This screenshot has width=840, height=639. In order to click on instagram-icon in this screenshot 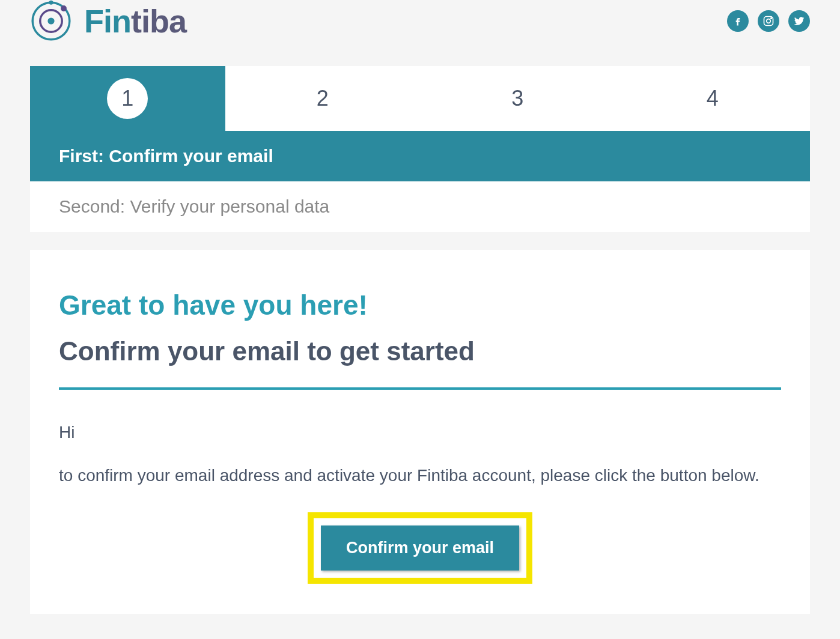, I will do `click(768, 21)`.